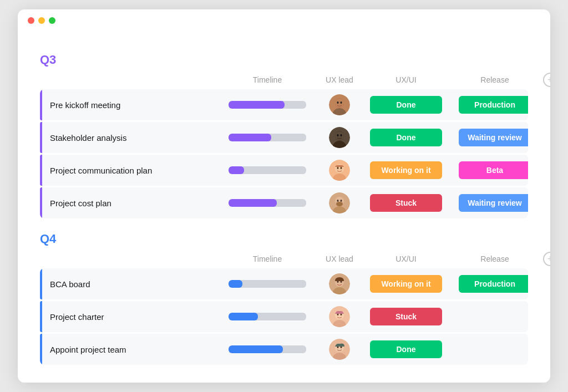 The image size is (568, 392). Describe the element at coordinates (284, 34) in the screenshot. I see `page-header` at that location.